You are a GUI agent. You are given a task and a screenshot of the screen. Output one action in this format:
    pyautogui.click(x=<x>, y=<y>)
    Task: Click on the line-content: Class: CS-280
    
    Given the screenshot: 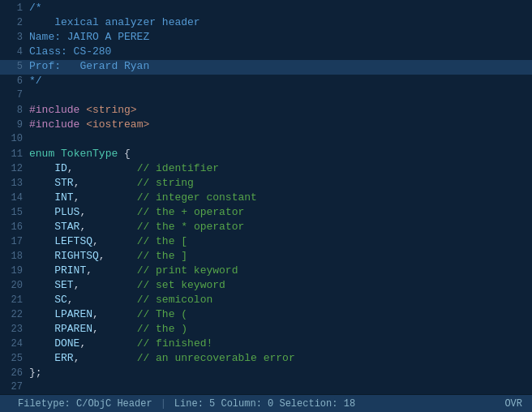 What is the action you would take?
    pyautogui.click(x=279, y=52)
    